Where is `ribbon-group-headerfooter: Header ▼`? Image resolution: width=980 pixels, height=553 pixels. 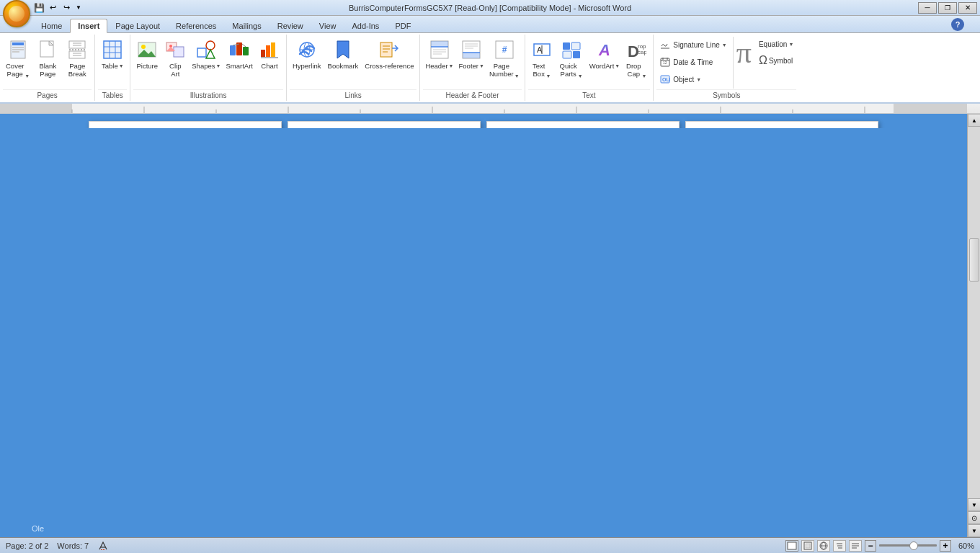
ribbon-group-headerfooter: Header ▼ is located at coordinates (473, 68).